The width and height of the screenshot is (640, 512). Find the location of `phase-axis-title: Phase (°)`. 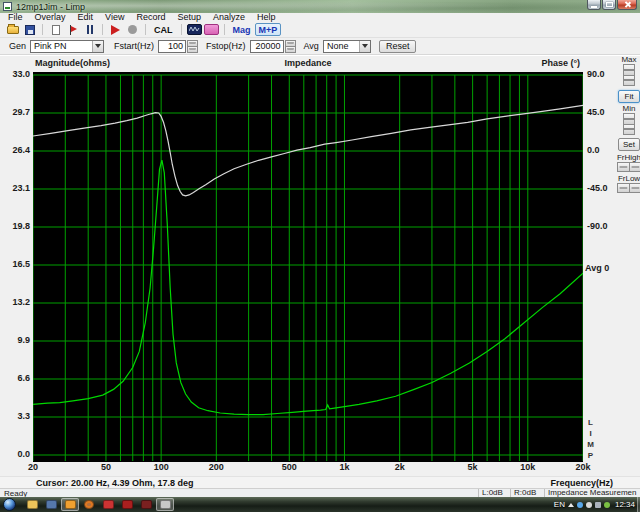

phase-axis-title: Phase (°) is located at coordinates (540, 63).